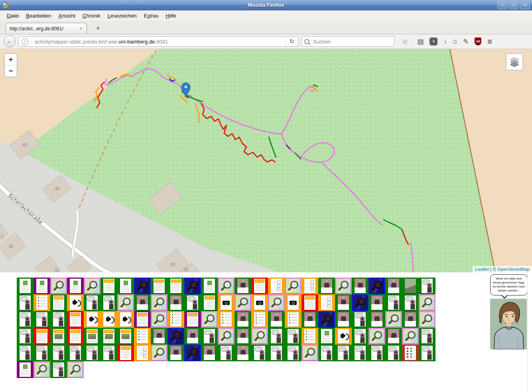 The width and height of the screenshot is (532, 392). What do you see at coordinates (98, 28) in the screenshot?
I see `new-tab-button: +` at bounding box center [98, 28].